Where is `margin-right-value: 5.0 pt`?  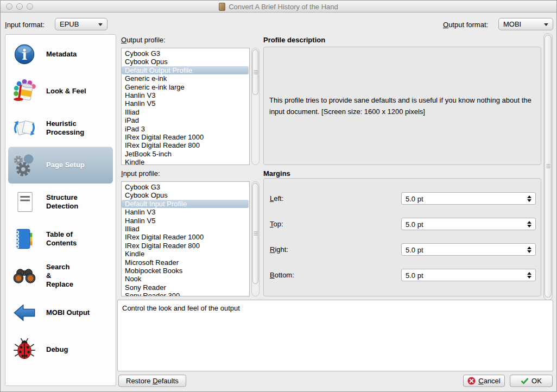
margin-right-value: 5.0 pt is located at coordinates (415, 250).